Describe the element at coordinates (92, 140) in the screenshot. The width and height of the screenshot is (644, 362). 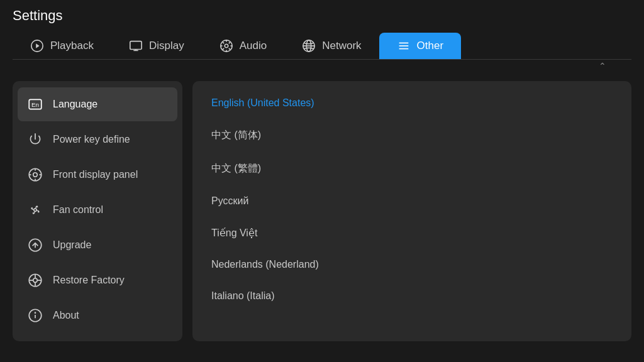
I see `menu-item-power-key-label: Power key define` at that location.